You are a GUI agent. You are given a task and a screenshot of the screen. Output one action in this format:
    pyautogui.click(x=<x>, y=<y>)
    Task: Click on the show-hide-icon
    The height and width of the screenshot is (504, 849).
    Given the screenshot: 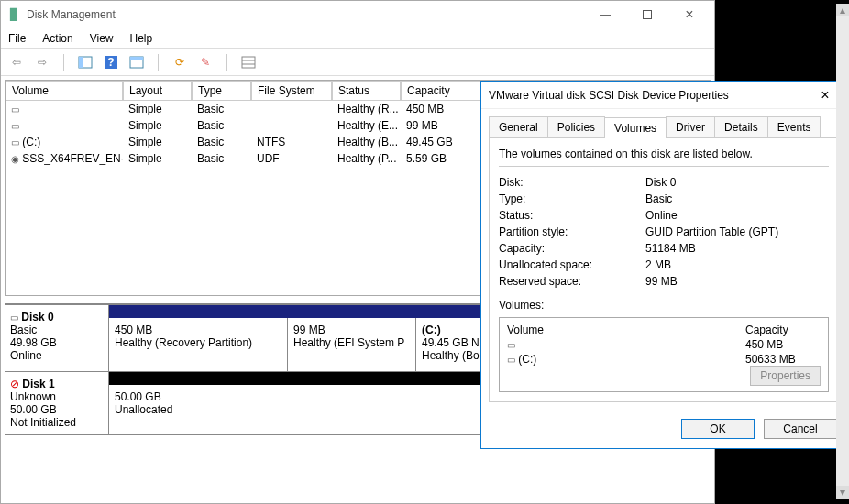 What is the action you would take?
    pyautogui.click(x=85, y=62)
    